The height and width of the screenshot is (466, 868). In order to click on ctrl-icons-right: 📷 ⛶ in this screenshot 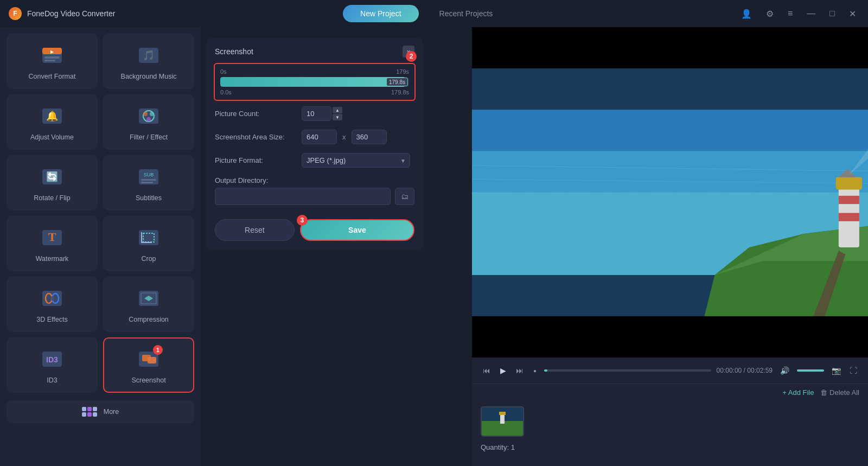, I will do `click(844, 371)`.